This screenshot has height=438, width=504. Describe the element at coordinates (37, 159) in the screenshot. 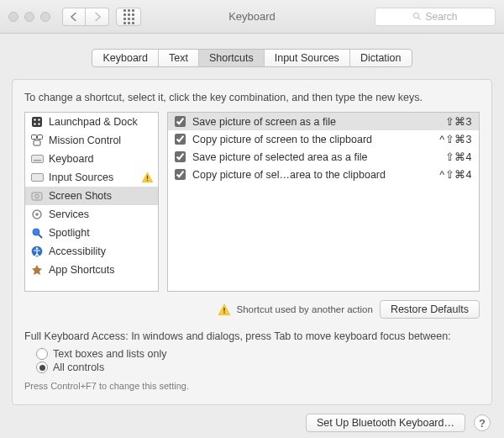

I see `keyboard-icon` at that location.